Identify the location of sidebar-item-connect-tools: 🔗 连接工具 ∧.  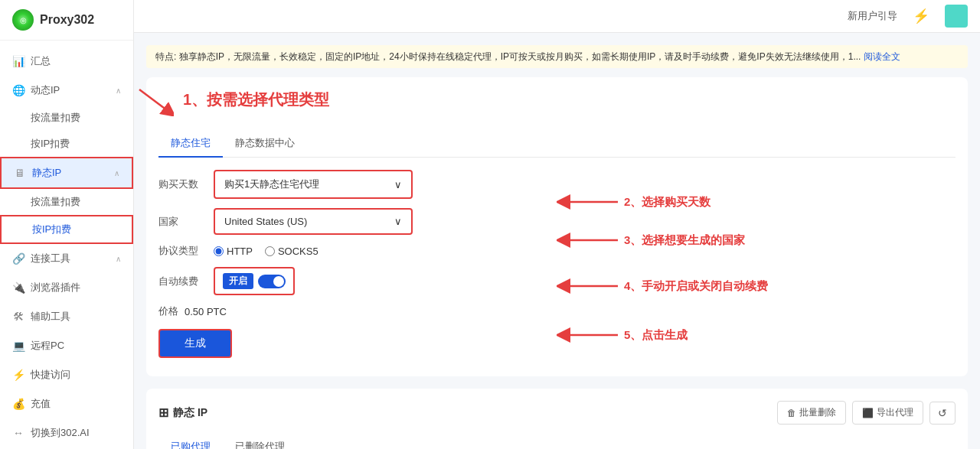
(67, 259).